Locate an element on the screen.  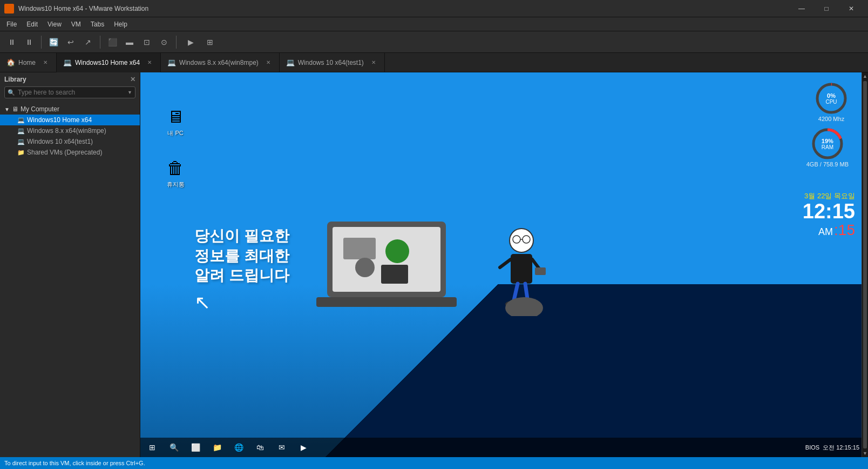
status-bar: To direct input to this VM, click inside… is located at coordinates (434, 463).